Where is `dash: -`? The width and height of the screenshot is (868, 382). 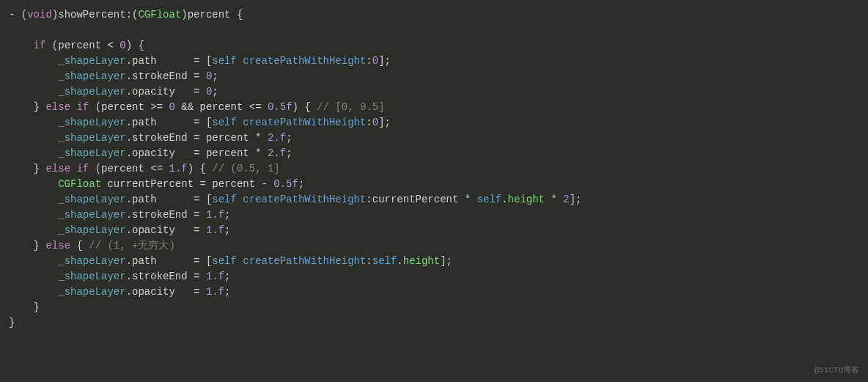 dash: - is located at coordinates (12, 15).